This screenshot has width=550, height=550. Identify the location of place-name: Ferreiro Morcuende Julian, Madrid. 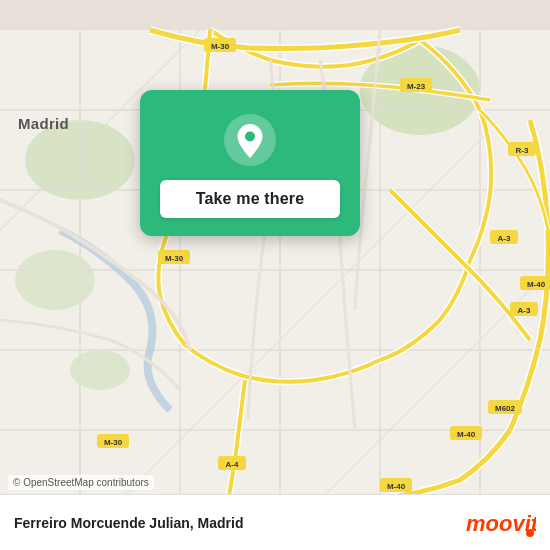
(240, 523).